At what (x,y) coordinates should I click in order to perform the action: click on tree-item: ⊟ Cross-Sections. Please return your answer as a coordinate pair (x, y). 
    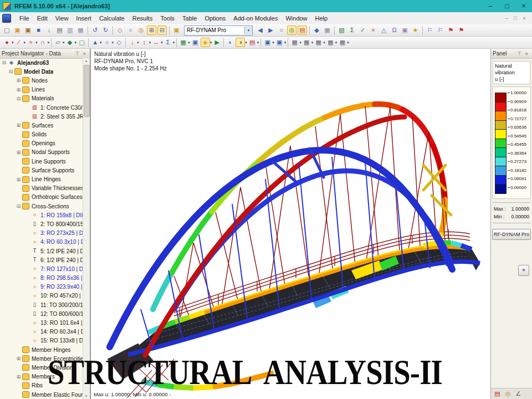
    Looking at the image, I should click on (42, 206).